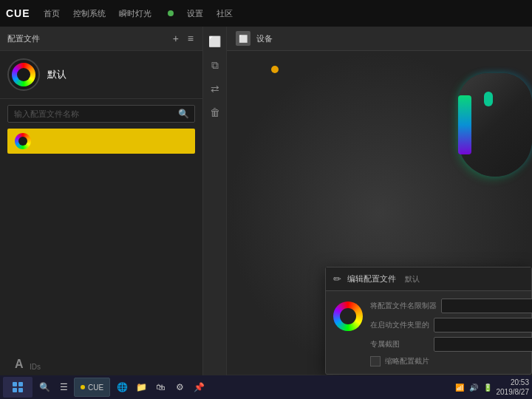  I want to click on monitor-icon: ⬜, so click(215, 41).